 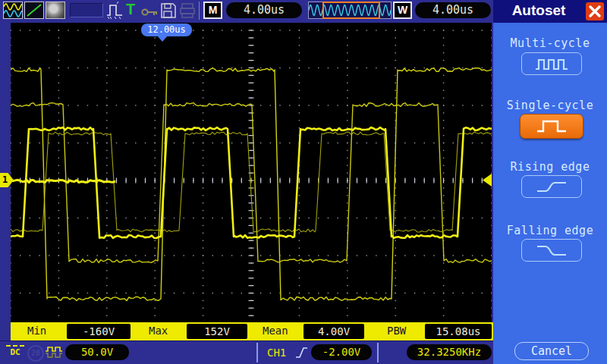 What do you see at coordinates (150, 14) in the screenshot?
I see `key-lock-icon` at bounding box center [150, 14].